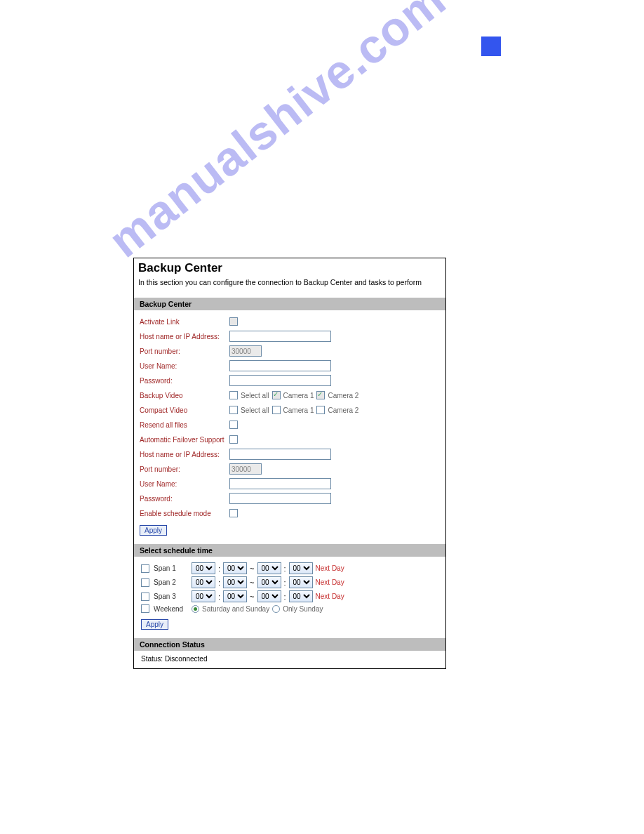 This screenshot has height=834, width=644. Describe the element at coordinates (185, 366) in the screenshot. I see `label-user1: User Name:` at that location.